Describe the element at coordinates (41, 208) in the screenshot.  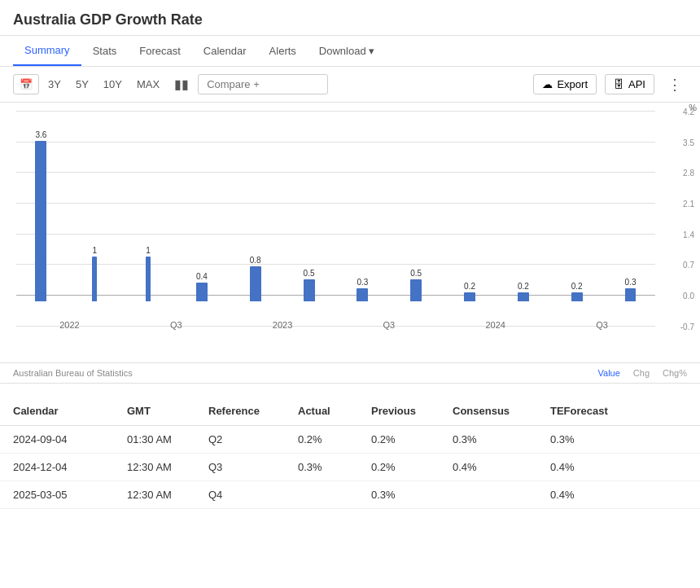
I see `bar-wrapper-1: 3.6` at that location.